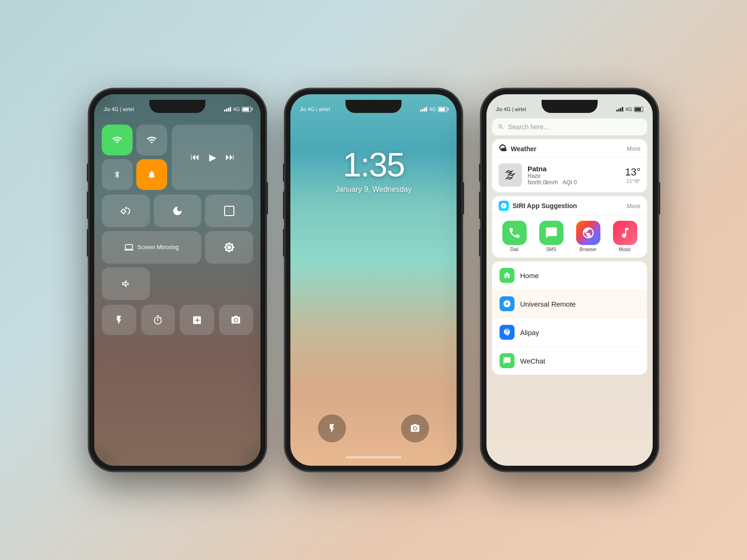 The image size is (747, 560). I want to click on list-item-wechat: WeChat, so click(570, 361).